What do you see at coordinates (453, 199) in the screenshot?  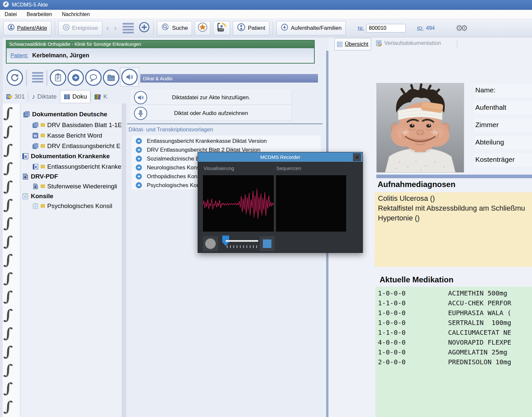 I see `diagnosis-line: Colitis Ulcerosa ()` at bounding box center [453, 199].